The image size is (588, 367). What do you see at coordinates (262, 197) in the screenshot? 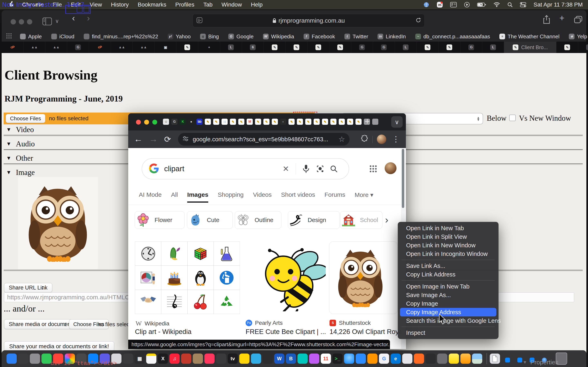
I see `result-type-tab: Videos` at bounding box center [262, 197].